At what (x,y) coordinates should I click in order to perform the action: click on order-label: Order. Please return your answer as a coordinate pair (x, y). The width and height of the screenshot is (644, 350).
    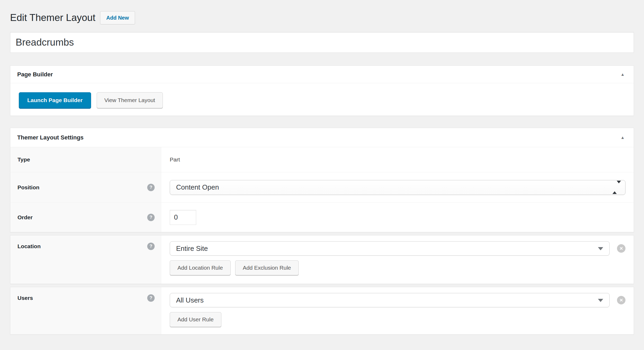
    Looking at the image, I should click on (25, 217).